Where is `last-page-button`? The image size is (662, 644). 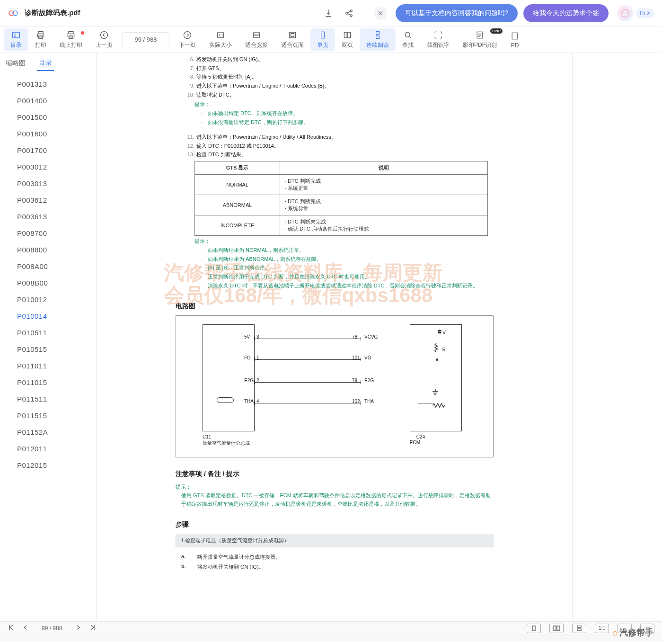 last-page-button is located at coordinates (93, 628).